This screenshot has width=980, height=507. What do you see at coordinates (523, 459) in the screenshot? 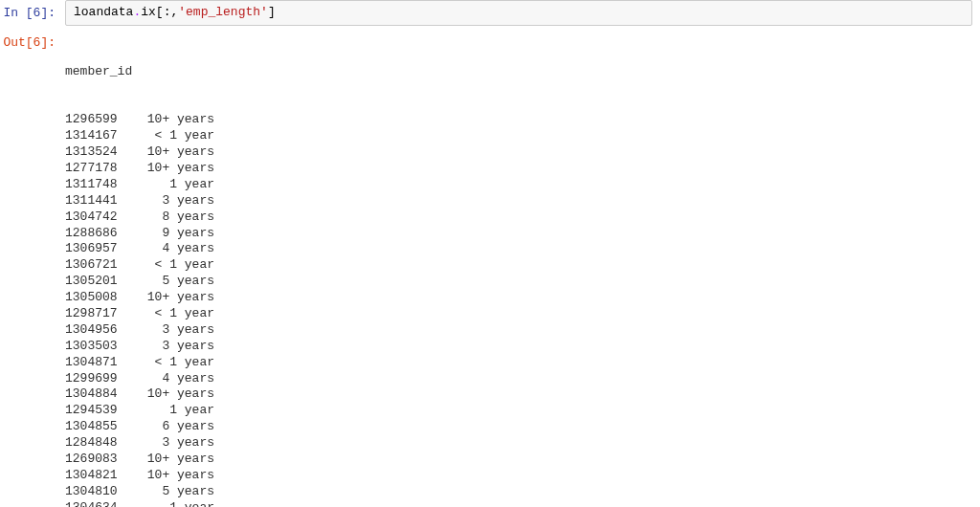
I see `output-row: 1269083 10+ years` at bounding box center [523, 459].